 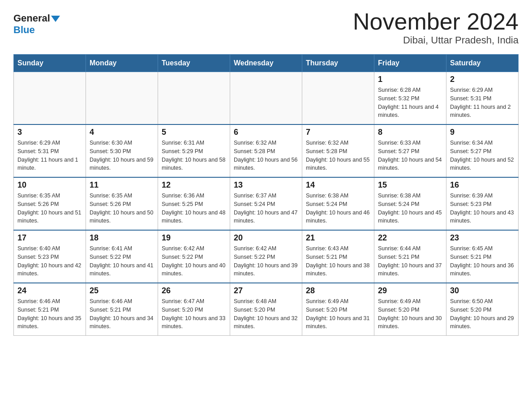 What do you see at coordinates (56, 19) in the screenshot?
I see `logo-triangle-icon` at bounding box center [56, 19].